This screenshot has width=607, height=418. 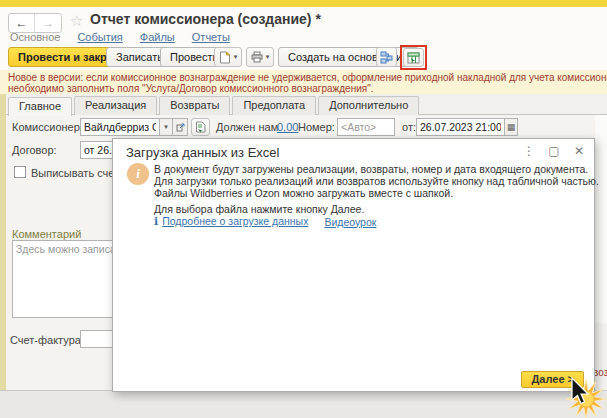 What do you see at coordinates (288, 127) in the screenshot?
I see `owes-us-amount-link: 0,00` at bounding box center [288, 127].